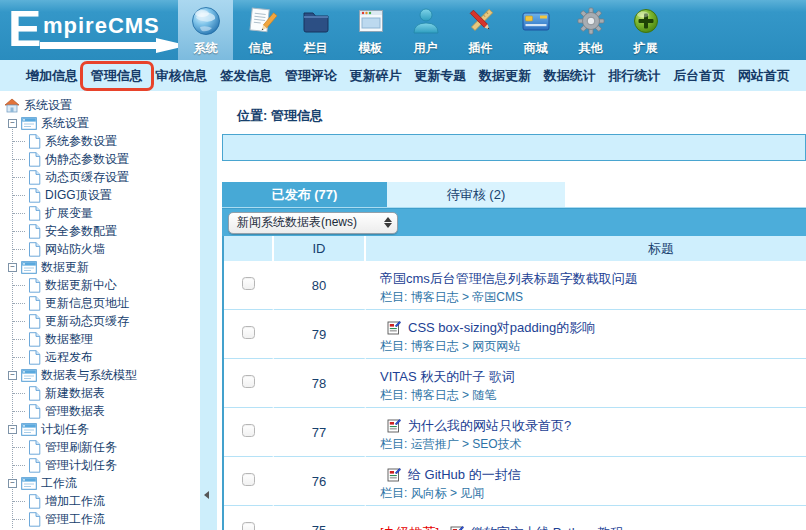  What do you see at coordinates (448, 376) in the screenshot?
I see `row-title-link: VITAS 秋天的叶子 歌词` at bounding box center [448, 376].